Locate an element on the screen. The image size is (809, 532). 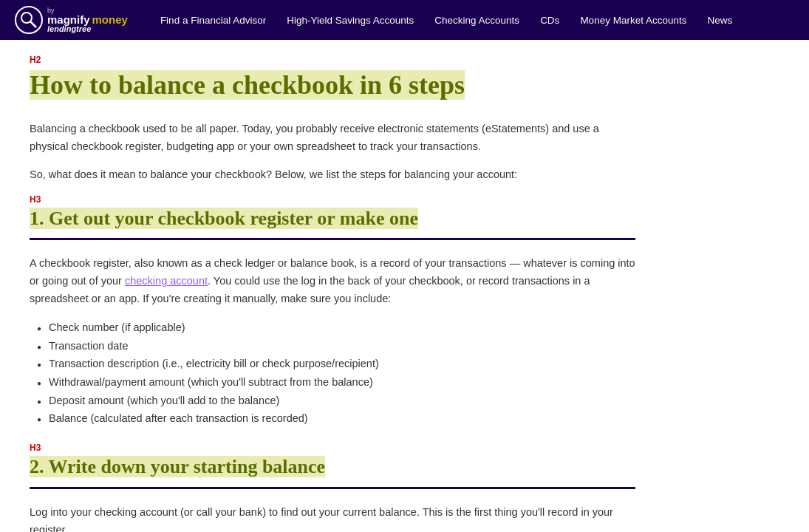
nav-item-high-yield: High-Yield Savings Accounts is located at coordinates (350, 21).